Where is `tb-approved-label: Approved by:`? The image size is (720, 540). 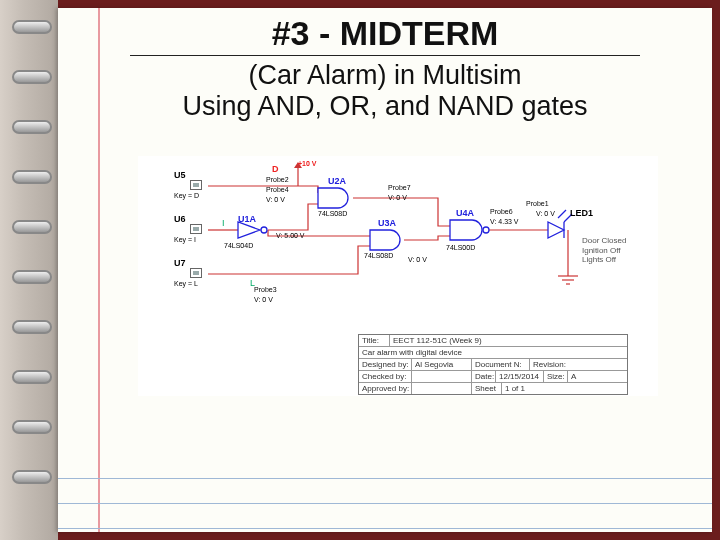 tb-approved-label: Approved by: is located at coordinates (385, 388).